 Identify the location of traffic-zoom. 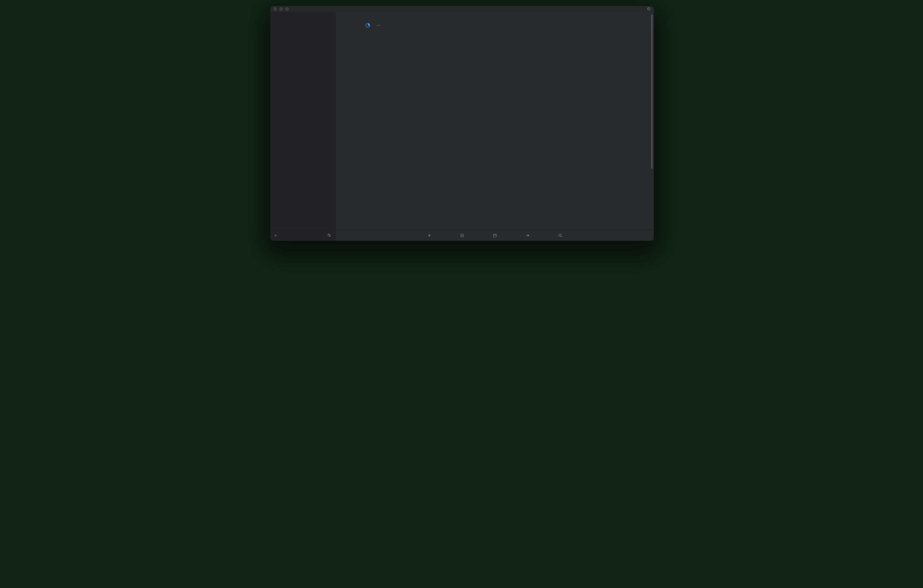
(287, 9).